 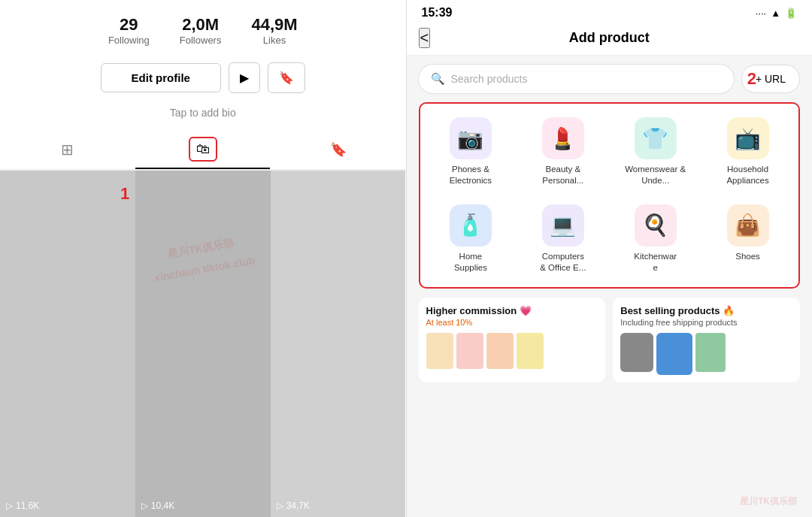 What do you see at coordinates (286, 78) in the screenshot?
I see `bookmark-icon: 🔖` at bounding box center [286, 78].